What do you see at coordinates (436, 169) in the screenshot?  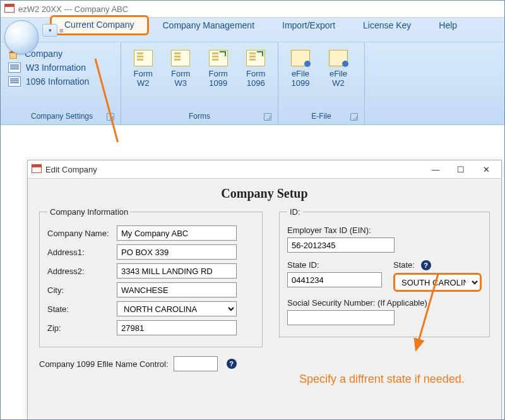 I see `minimize-button: —` at bounding box center [436, 169].